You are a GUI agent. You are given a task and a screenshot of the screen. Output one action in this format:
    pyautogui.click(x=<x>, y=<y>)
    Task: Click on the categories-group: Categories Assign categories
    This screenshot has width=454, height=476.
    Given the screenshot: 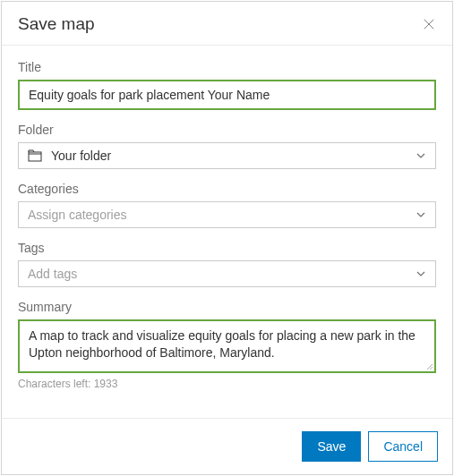 What is the action you would take?
    pyautogui.click(x=227, y=205)
    